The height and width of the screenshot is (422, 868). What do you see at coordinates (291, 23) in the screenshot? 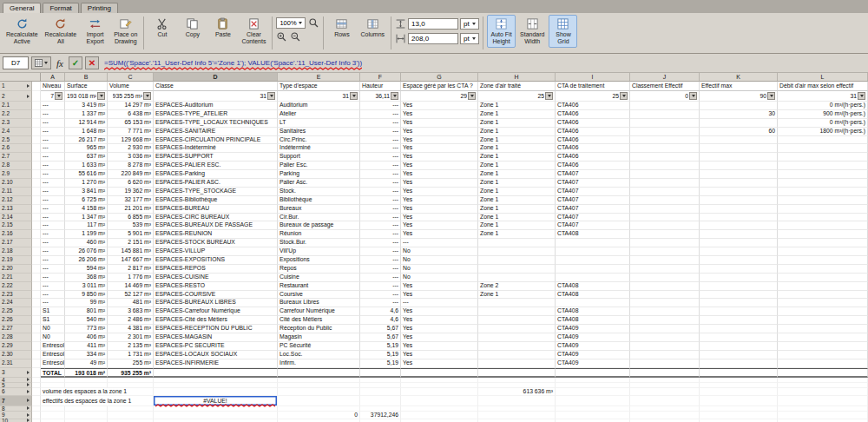
I see `zoom-level-select: 100%` at bounding box center [291, 23].